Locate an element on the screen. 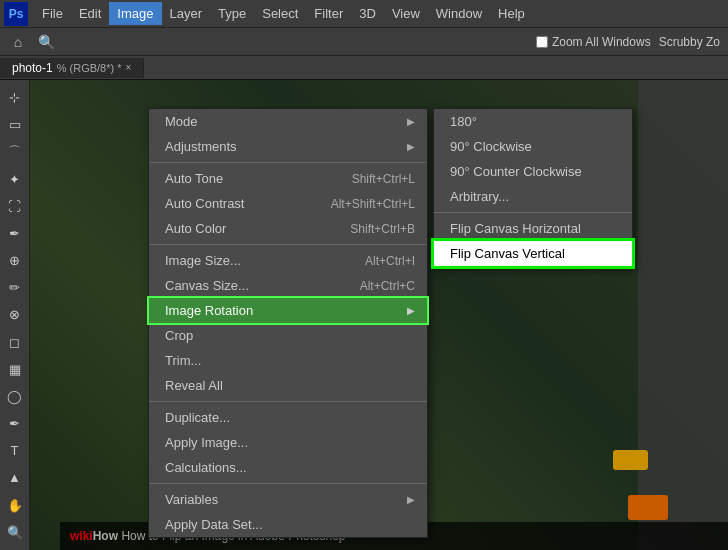 The image size is (728, 550). menu-item-canvas-size: Canvas Size... Alt+Ctrl+C is located at coordinates (288, 286).